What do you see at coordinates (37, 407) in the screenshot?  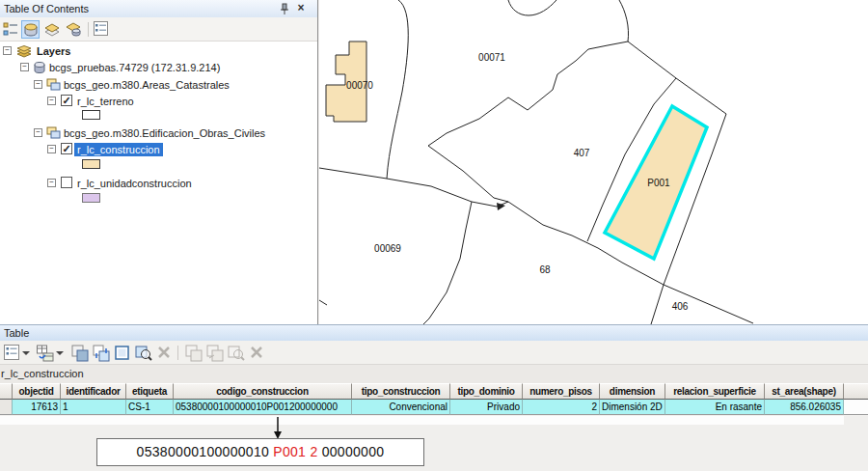 I see `cell-objectid: 17613` at bounding box center [37, 407].